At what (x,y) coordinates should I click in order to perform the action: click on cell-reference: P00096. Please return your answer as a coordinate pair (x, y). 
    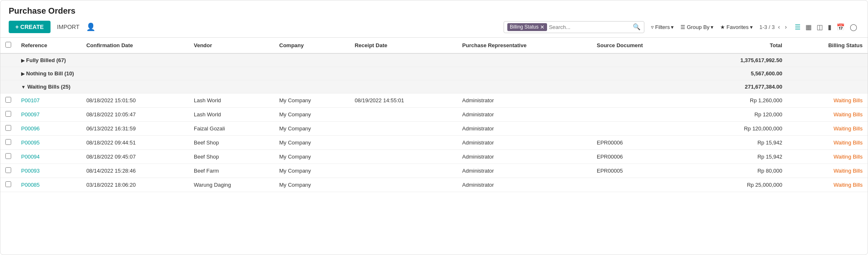
    Looking at the image, I should click on (49, 129).